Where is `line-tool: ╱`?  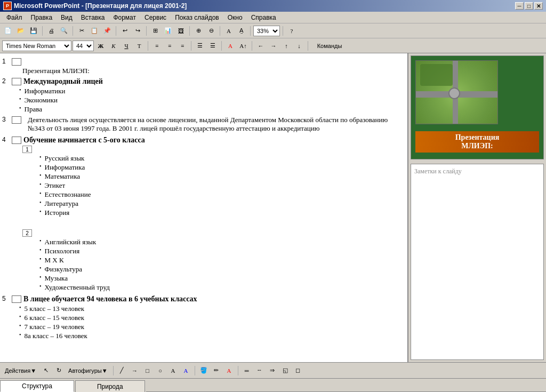
line-tool: ╱ is located at coordinates (122, 371).